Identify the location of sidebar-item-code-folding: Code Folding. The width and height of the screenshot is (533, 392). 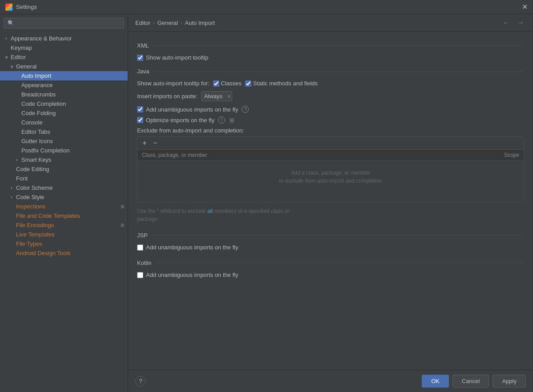
(64, 113).